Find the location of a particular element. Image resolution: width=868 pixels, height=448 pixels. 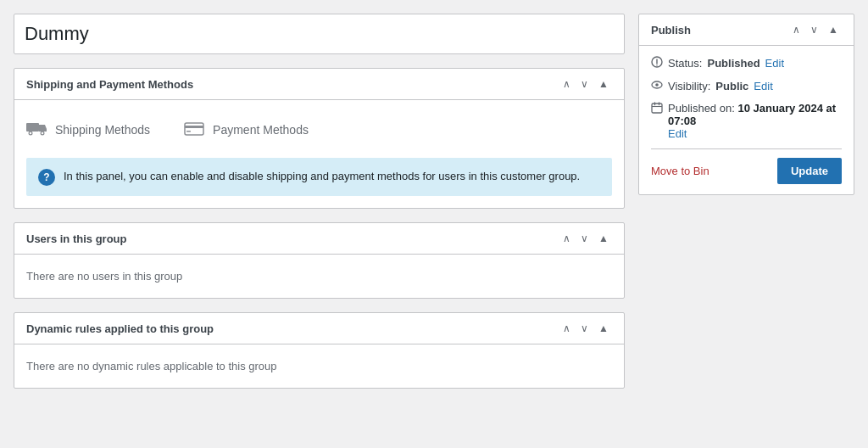

info-text: In this panel, you can enable and disabl… is located at coordinates (322, 176).